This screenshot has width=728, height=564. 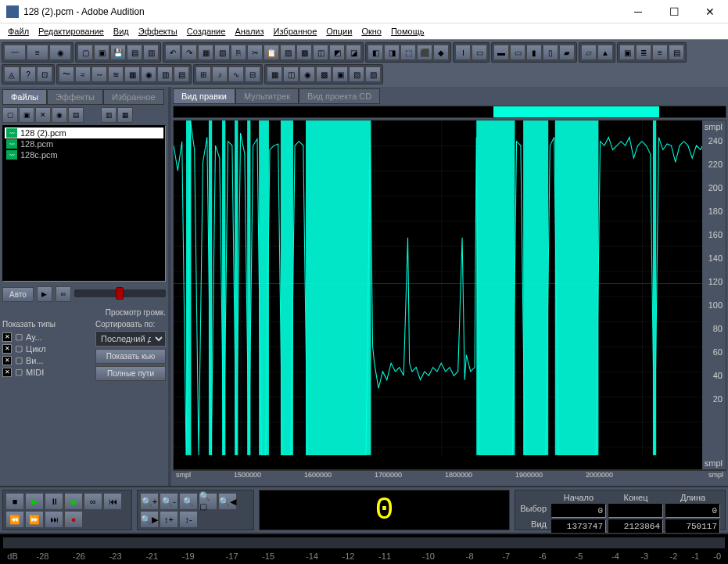 What do you see at coordinates (206, 31) in the screenshot?
I see `menu-generate: Создание` at bounding box center [206, 31].